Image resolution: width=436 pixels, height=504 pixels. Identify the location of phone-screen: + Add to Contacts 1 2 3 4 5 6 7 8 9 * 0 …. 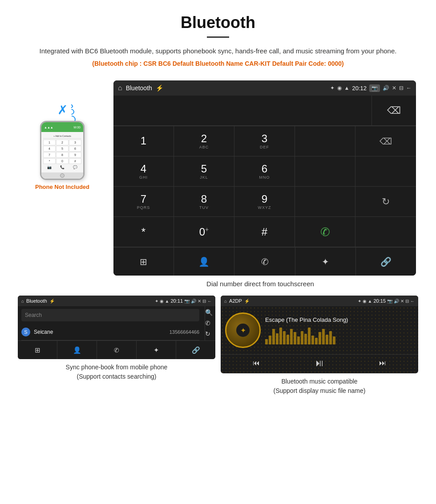
(62, 152).